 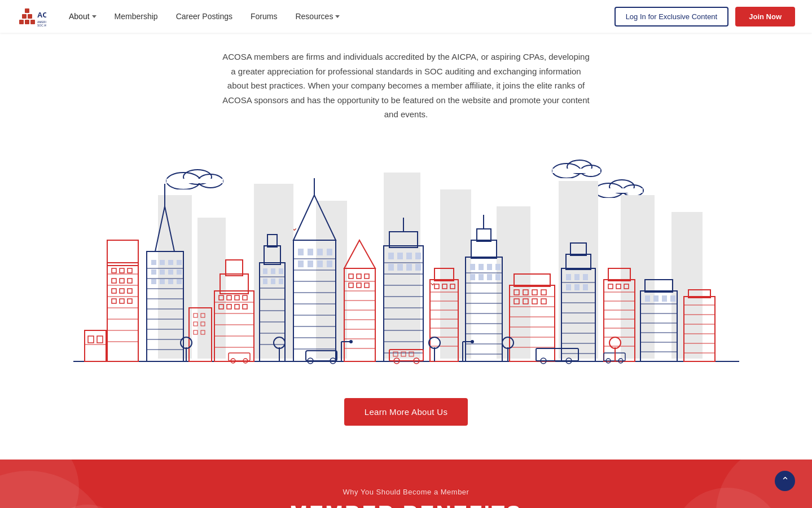 What do you see at coordinates (406, 412) in the screenshot?
I see `learn-more-button: Learn More About Us` at bounding box center [406, 412].